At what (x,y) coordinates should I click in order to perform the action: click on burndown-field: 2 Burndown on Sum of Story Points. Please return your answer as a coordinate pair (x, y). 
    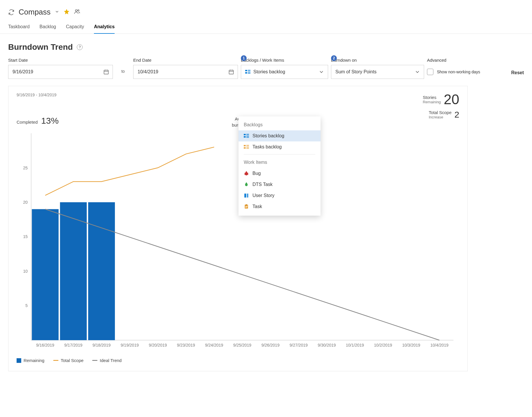
    Looking at the image, I should click on (378, 68).